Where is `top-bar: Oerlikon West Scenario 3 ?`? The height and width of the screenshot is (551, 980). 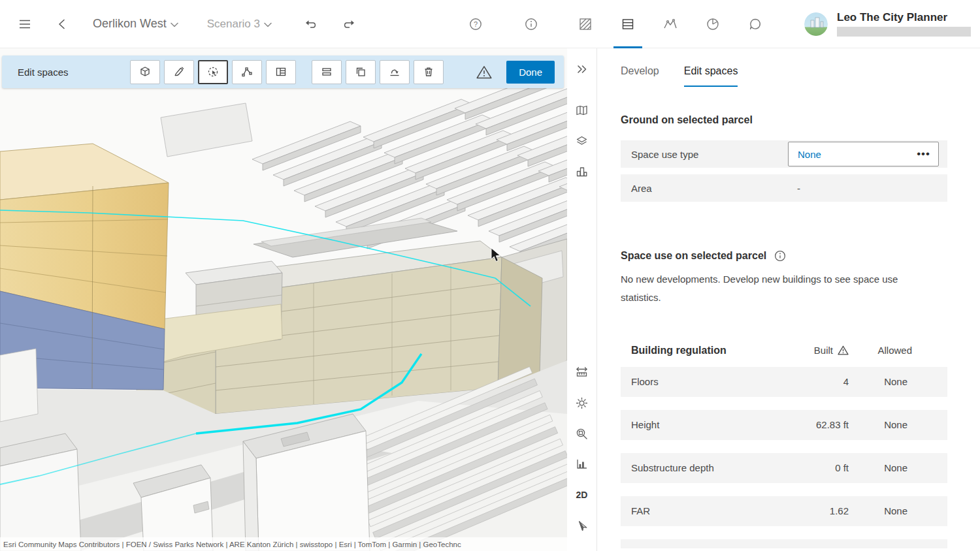
top-bar: Oerlikon West Scenario 3 ? is located at coordinates (490, 24).